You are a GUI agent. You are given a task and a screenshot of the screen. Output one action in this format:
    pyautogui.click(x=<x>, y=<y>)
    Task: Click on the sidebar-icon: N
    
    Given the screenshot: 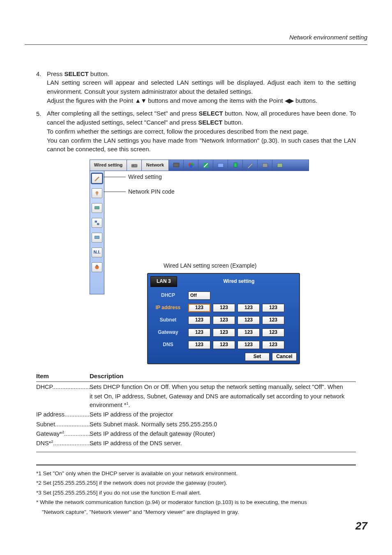 What is the action you would take?
    pyautogui.click(x=97, y=267)
    